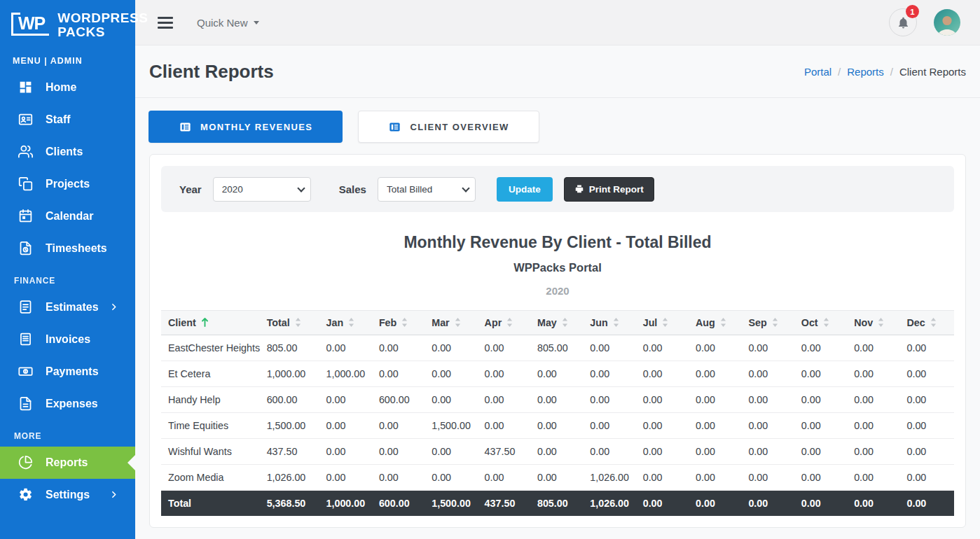  What do you see at coordinates (947, 22) in the screenshot?
I see `avatar` at bounding box center [947, 22].